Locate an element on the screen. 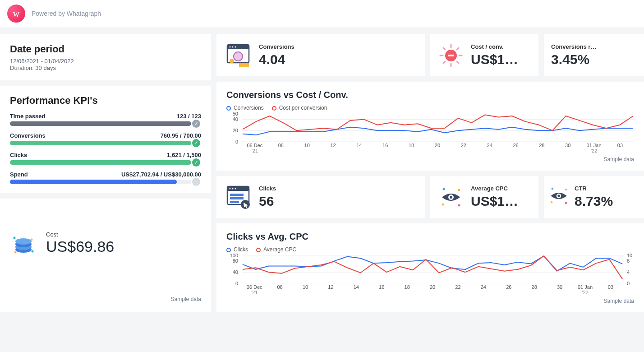  conv-rate-card: Conversions r… 3.45% is located at coordinates (594, 55).